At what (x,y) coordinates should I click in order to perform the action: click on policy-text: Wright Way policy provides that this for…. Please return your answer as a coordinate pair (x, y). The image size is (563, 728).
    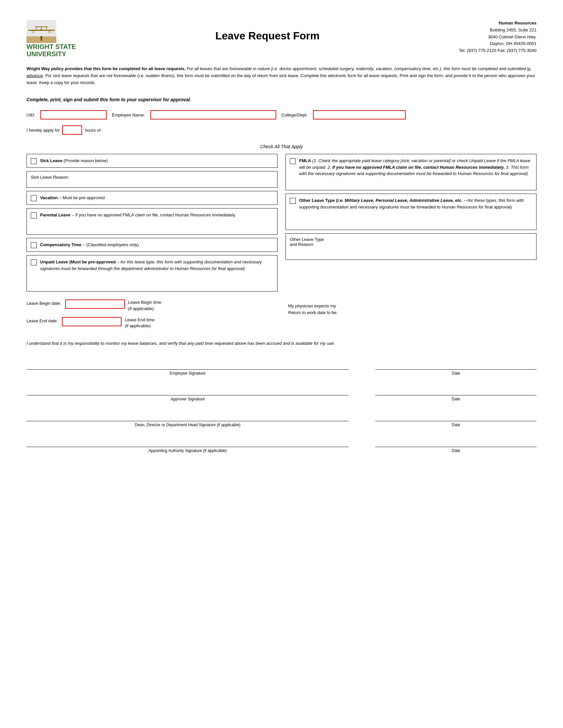
    Looking at the image, I should click on (282, 76).